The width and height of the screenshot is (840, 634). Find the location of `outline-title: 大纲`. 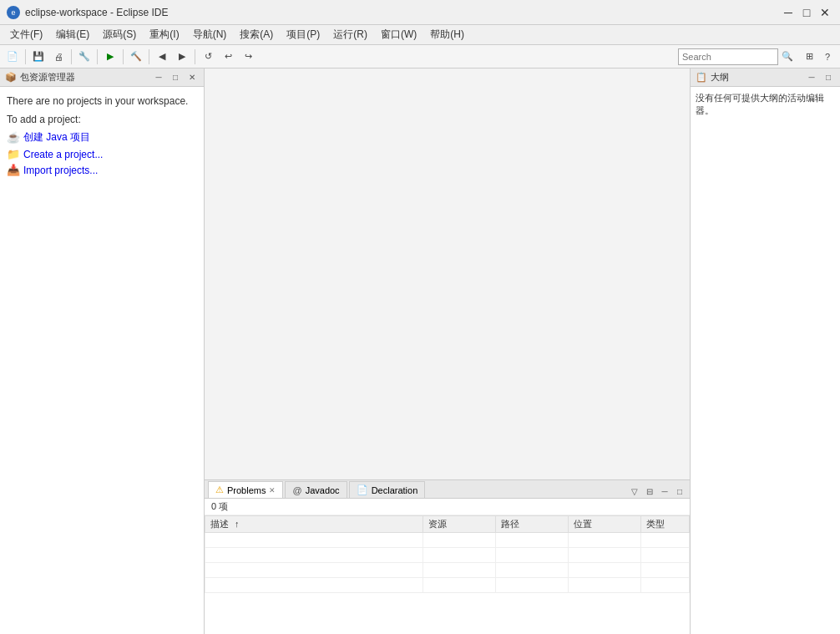

outline-title: 大纲 is located at coordinates (757, 77).